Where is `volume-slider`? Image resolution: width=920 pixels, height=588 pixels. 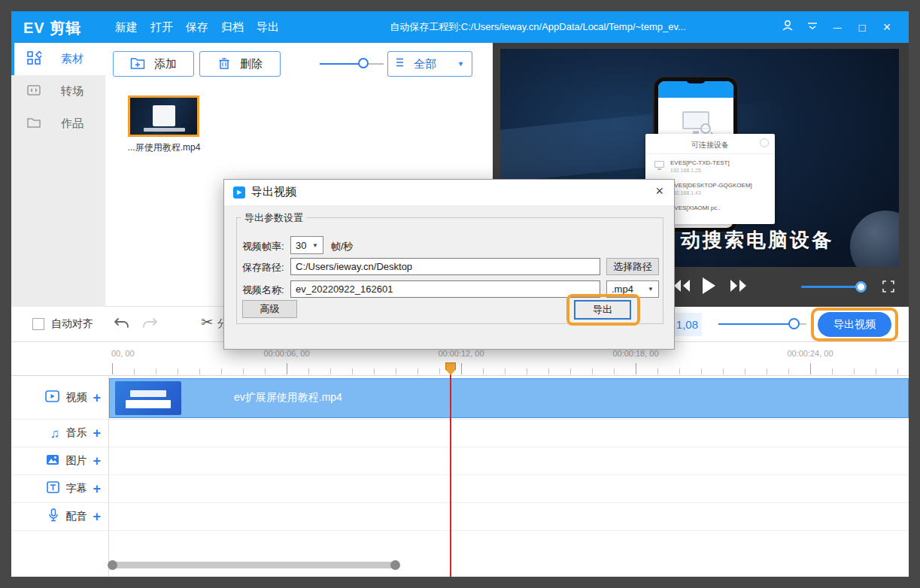
volume-slider is located at coordinates (833, 287).